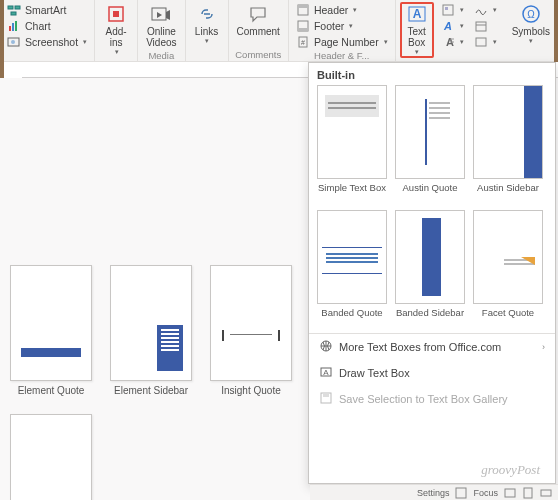  What do you see at coordinates (432, 373) in the screenshot?
I see `draw-text-box: ADraw Text Box` at bounding box center [432, 373].